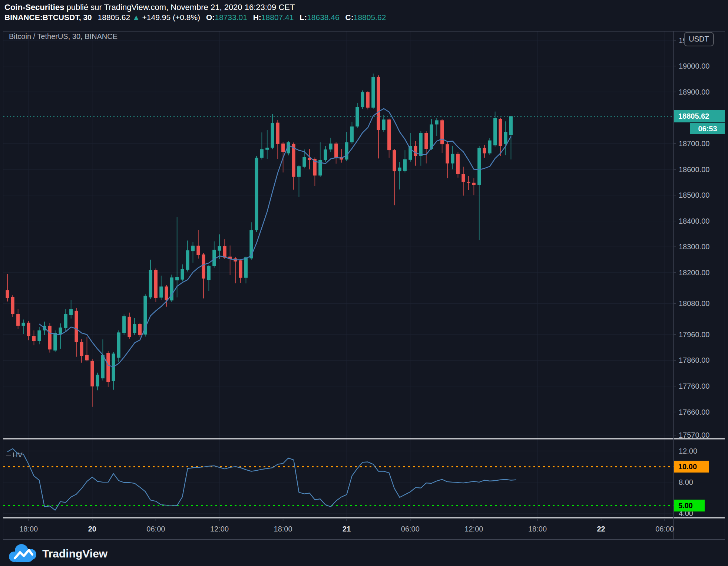  I want to click on hv-indicator-dash-icon, so click(9, 455).